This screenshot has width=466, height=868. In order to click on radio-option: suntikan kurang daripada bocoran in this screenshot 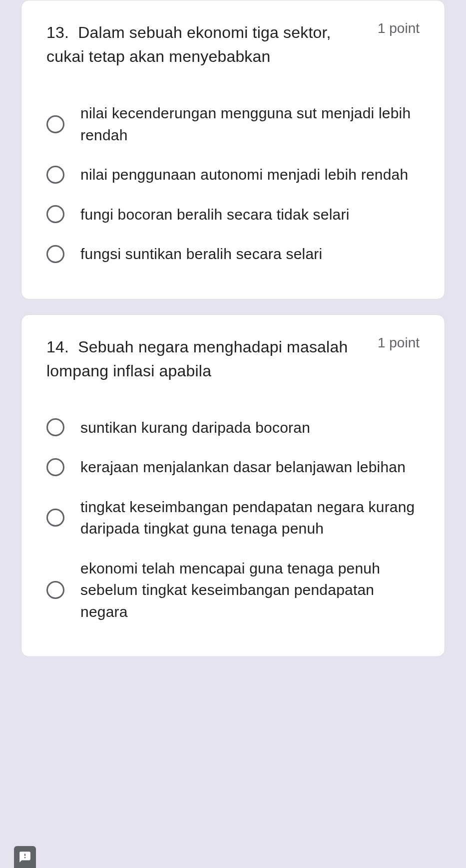, I will do `click(233, 428)`.